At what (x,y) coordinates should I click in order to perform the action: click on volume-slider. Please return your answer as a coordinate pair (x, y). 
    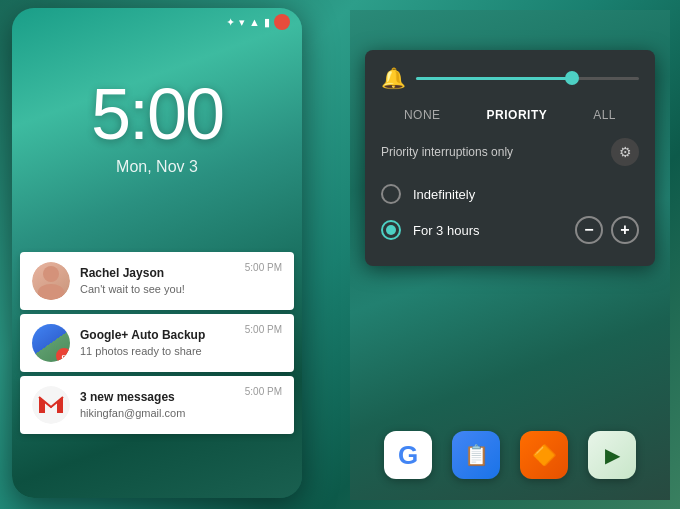
    Looking at the image, I should click on (528, 78).